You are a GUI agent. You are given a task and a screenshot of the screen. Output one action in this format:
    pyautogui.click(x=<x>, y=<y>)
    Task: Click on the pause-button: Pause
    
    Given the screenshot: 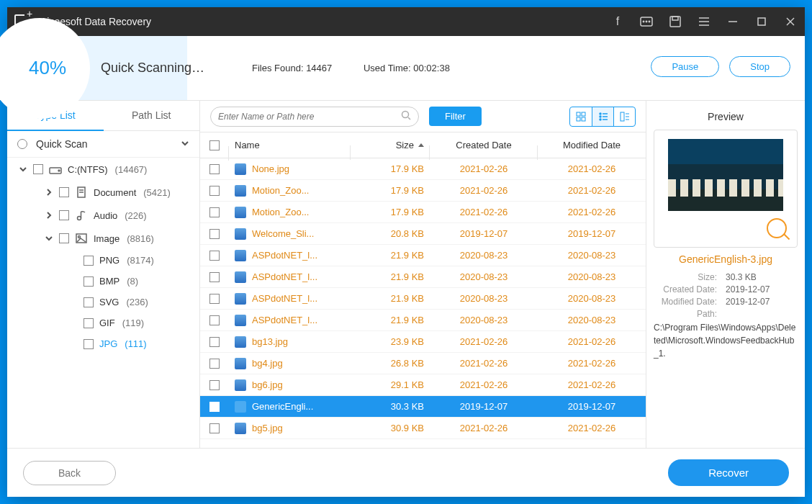 What is the action you would take?
    pyautogui.click(x=685, y=66)
    